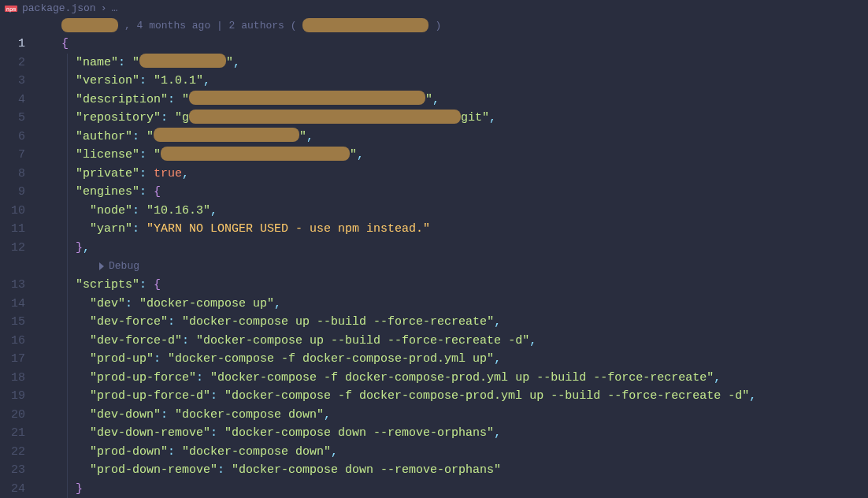 This screenshot has height=498, width=868. Describe the element at coordinates (454, 81) in the screenshot. I see `code-line: "version": "1.0.1",` at that location.